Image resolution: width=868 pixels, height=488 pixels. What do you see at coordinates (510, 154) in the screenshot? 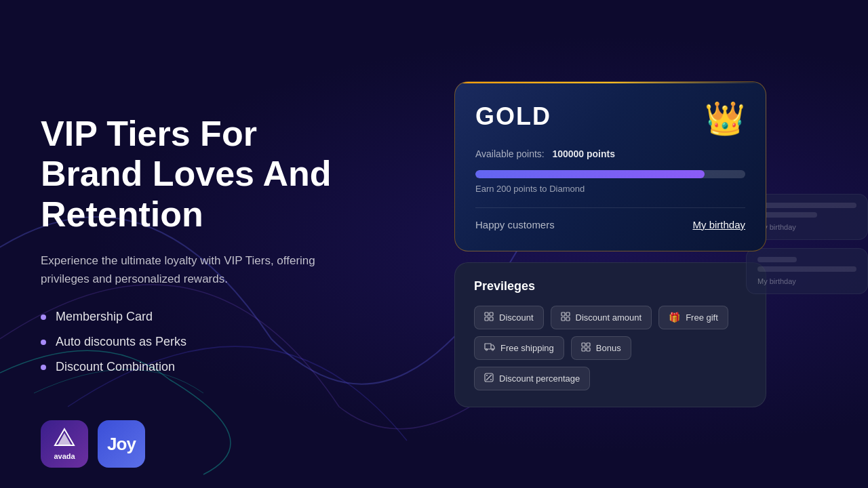
I see `points-label: Available points:` at bounding box center [510, 154].